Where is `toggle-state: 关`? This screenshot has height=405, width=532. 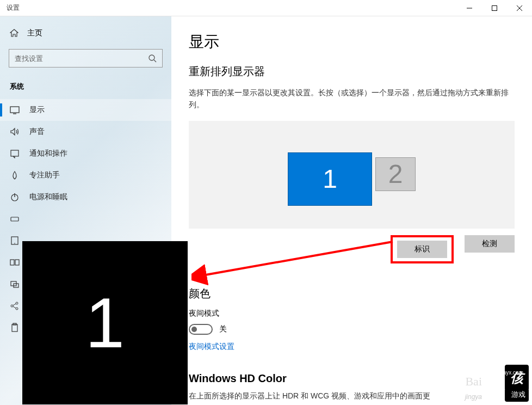
toggle-state: 关 is located at coordinates (223, 329).